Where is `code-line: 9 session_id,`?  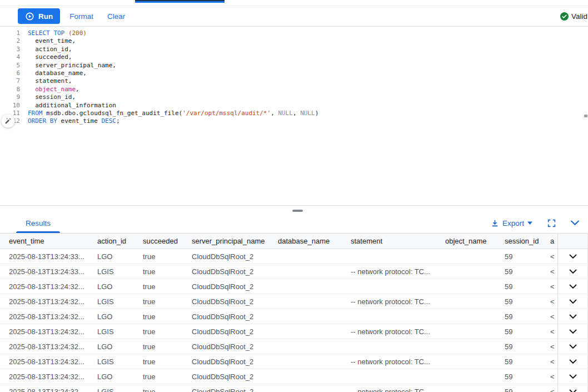
code-line: 9 session_id, is located at coordinates (294, 97).